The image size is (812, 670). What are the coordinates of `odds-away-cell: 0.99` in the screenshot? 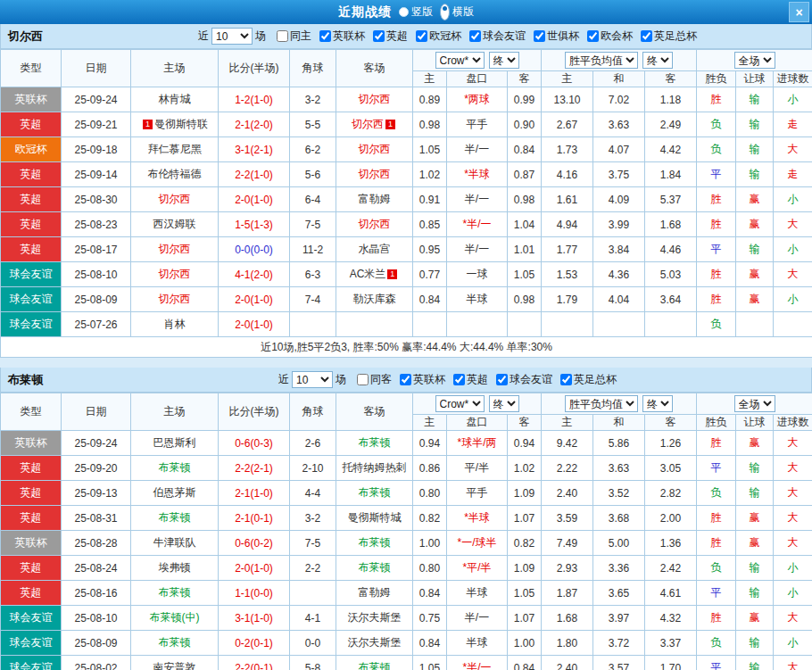 It's located at (525, 100).